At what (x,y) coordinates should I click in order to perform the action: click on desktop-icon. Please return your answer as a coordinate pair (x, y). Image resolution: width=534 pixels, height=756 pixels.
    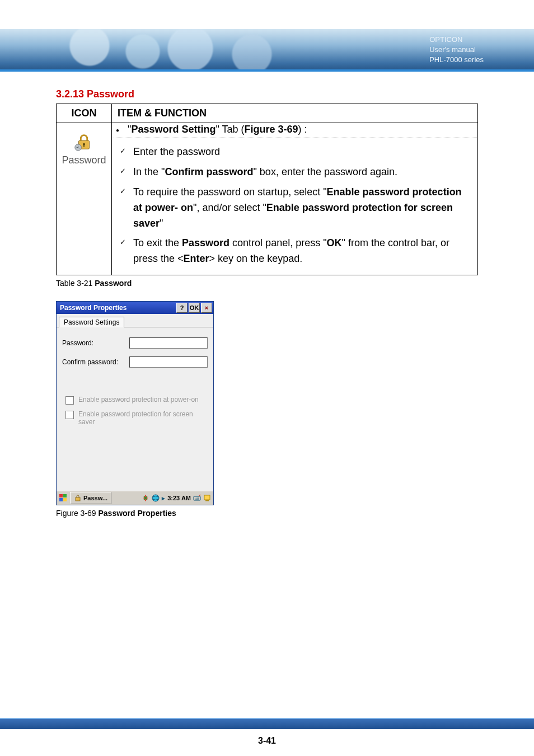
    Looking at the image, I should click on (207, 498).